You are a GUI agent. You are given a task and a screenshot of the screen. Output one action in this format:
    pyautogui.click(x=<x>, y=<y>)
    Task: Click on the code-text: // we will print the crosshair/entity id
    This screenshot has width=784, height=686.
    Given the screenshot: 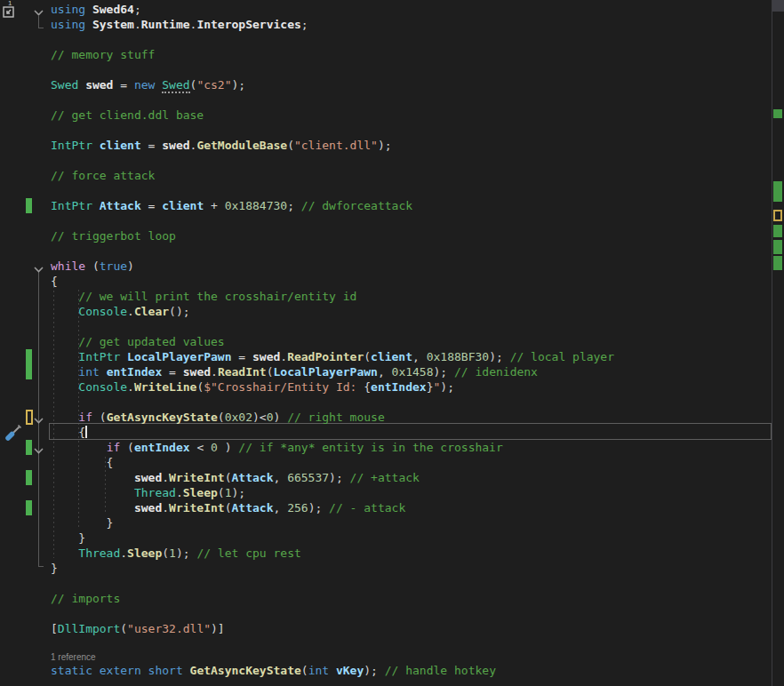 What is the action you would take?
    pyautogui.click(x=204, y=297)
    